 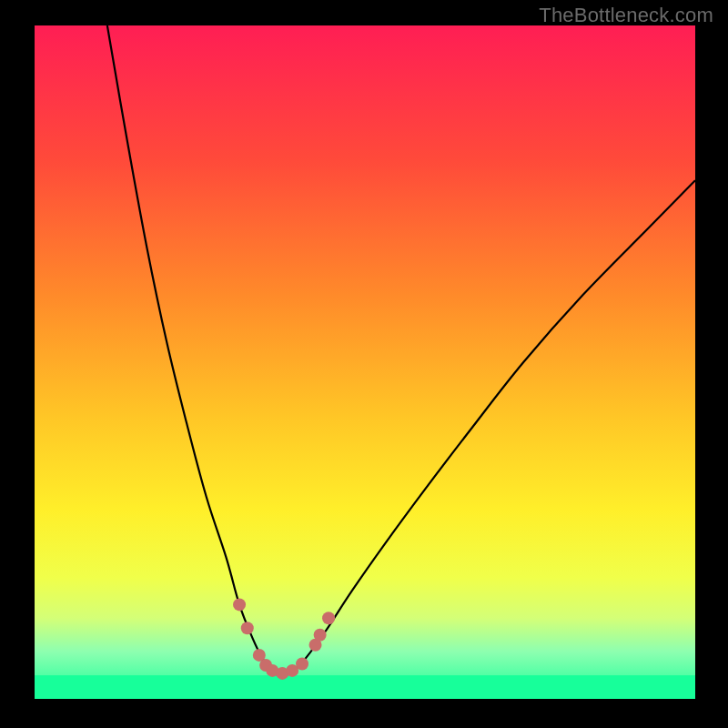 I want to click on green-band, so click(x=365, y=687).